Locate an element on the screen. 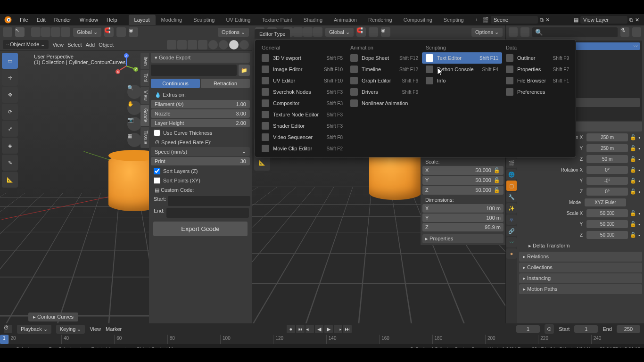 The height and width of the screenshot is (362, 644). current-frame: 1 is located at coordinates (528, 329).